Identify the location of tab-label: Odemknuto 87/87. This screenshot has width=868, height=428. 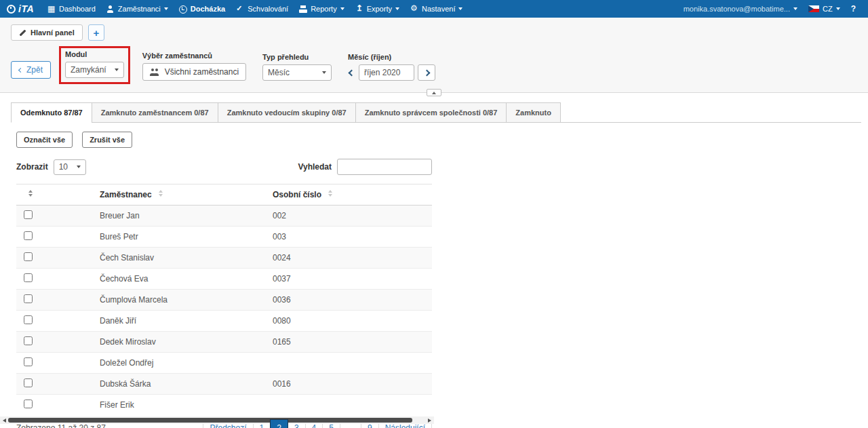
(52, 113).